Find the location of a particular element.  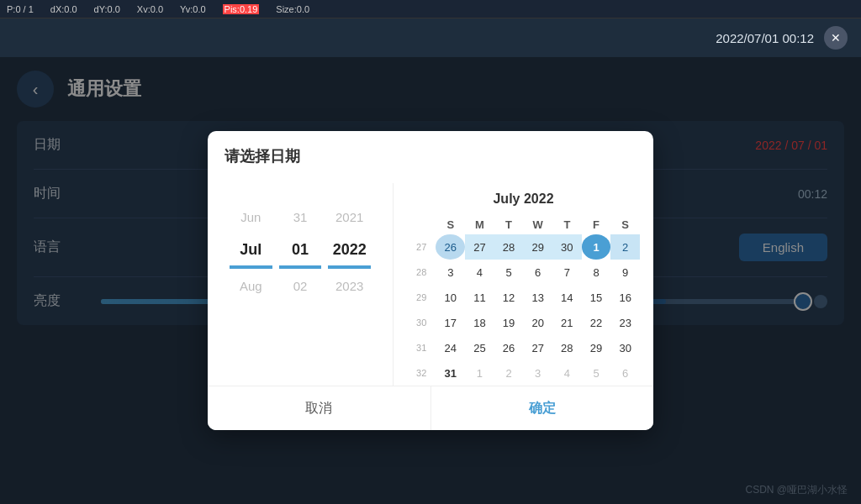

modal-footer: 取消 确定 is located at coordinates (430, 408).